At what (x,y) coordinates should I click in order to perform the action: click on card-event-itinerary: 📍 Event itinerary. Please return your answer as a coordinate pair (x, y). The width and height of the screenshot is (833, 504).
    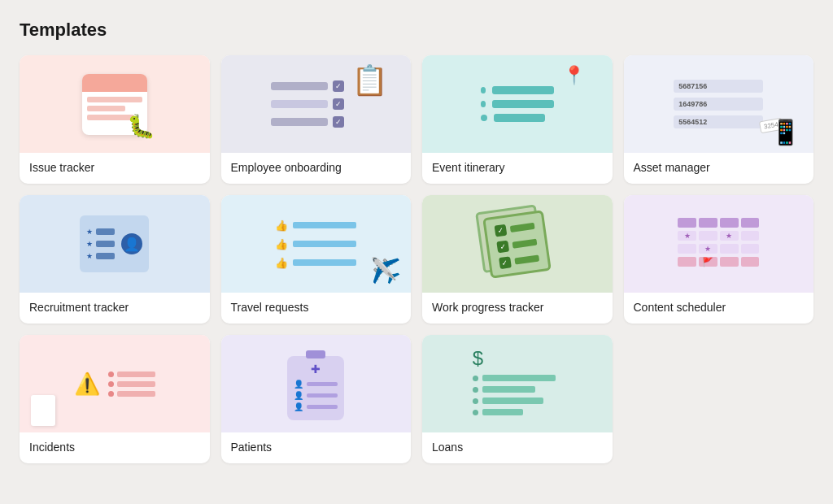
    Looking at the image, I should click on (517, 119).